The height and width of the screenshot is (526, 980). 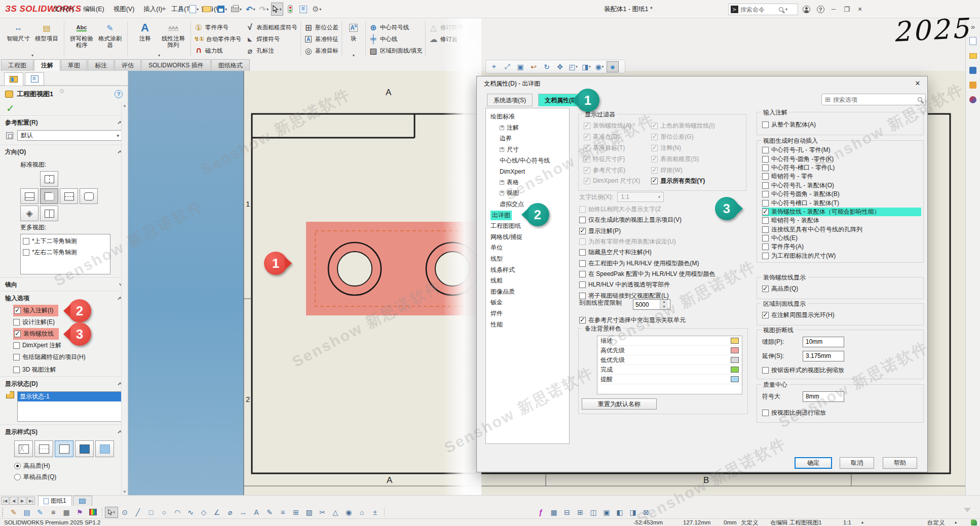 I want to click on ok-check-icon: ✓, so click(x=10, y=108).